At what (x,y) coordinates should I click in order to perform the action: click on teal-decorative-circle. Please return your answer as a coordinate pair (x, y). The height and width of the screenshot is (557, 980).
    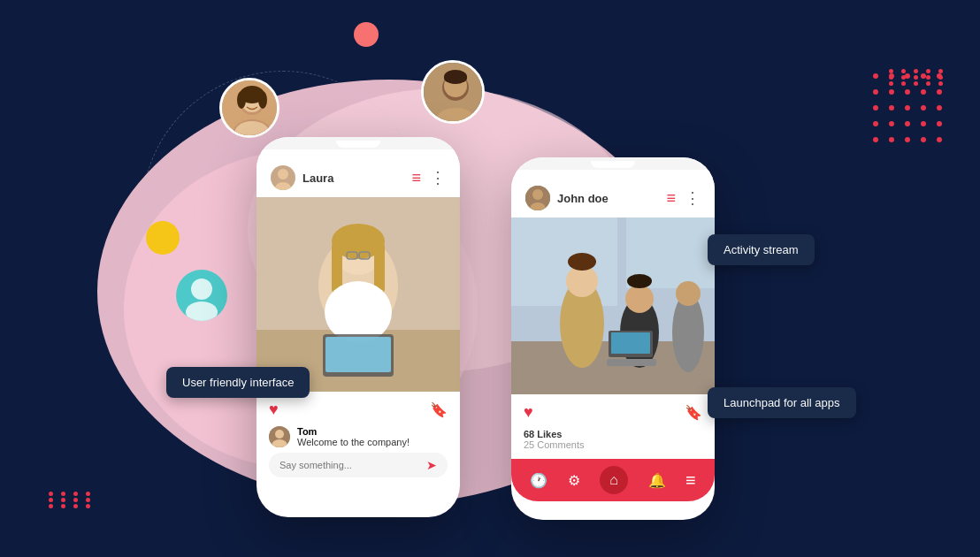
    Looking at the image, I should click on (202, 295).